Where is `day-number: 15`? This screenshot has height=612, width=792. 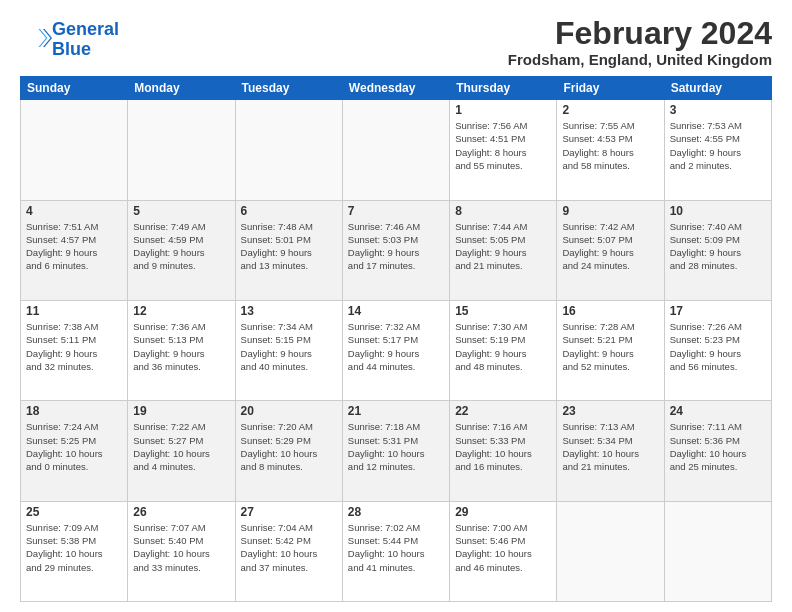
day-number: 15 is located at coordinates (503, 311).